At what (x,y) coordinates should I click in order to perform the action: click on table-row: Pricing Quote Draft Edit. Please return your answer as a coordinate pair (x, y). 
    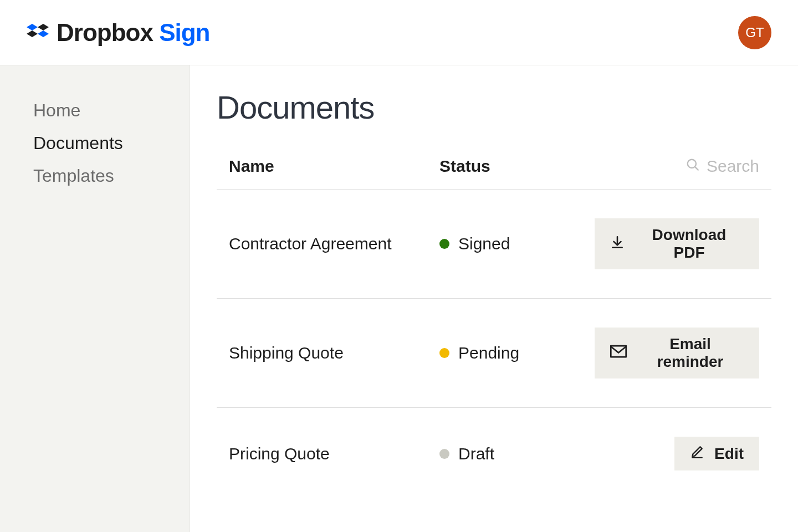
    Looking at the image, I should click on (494, 453).